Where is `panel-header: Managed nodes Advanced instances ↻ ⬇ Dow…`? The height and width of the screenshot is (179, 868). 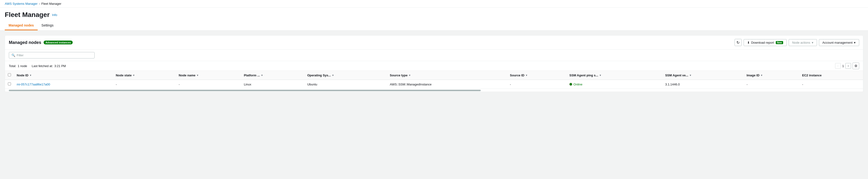 panel-header: Managed nodes Advanced instances ↻ ⬇ Dow… is located at coordinates (434, 43).